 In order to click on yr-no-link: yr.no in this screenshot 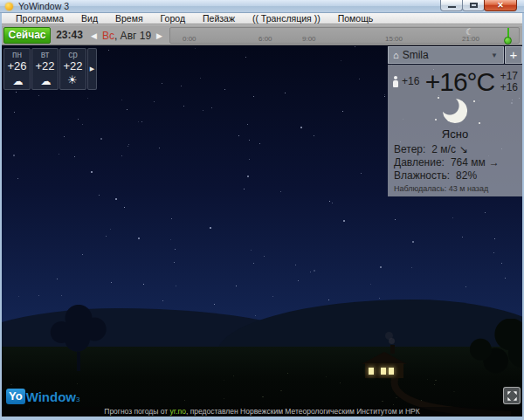, I will do `click(178, 411)`.